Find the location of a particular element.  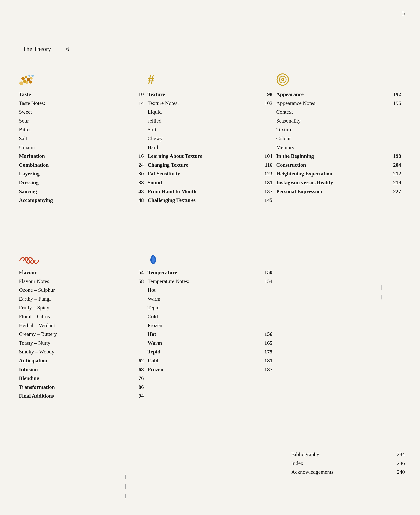

entry-label: Ozone – Sulphur is located at coordinates (74, 290).